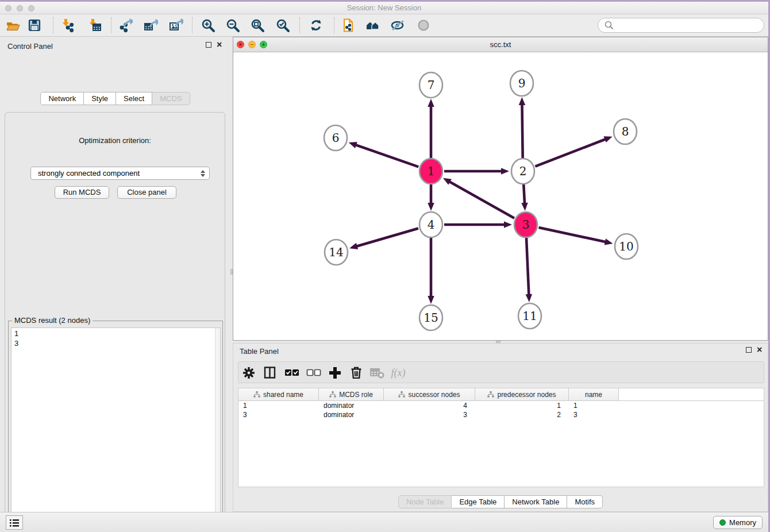 This screenshot has height=532, width=770. Describe the element at coordinates (125, 25) in the screenshot. I see `export-network-icon` at that location.